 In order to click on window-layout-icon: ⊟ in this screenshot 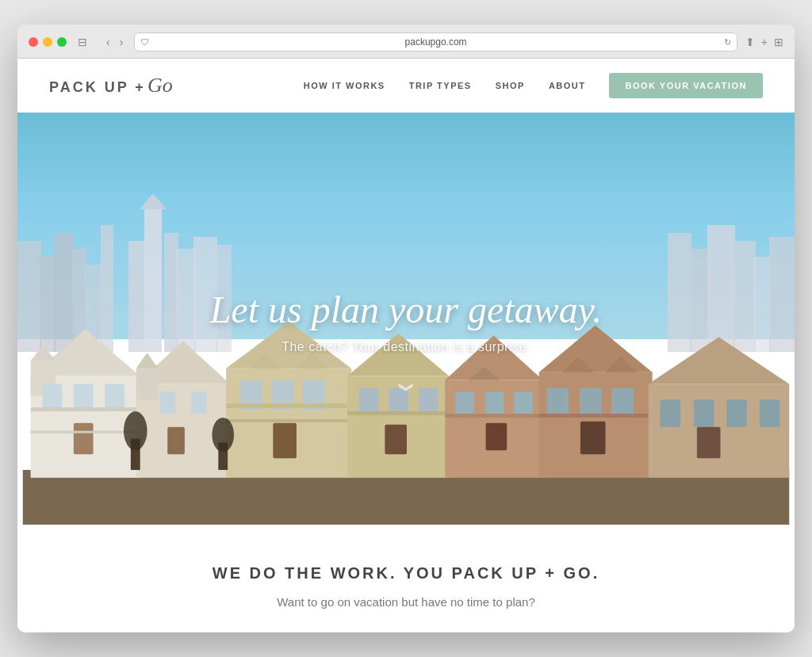, I will do `click(82, 42)`.